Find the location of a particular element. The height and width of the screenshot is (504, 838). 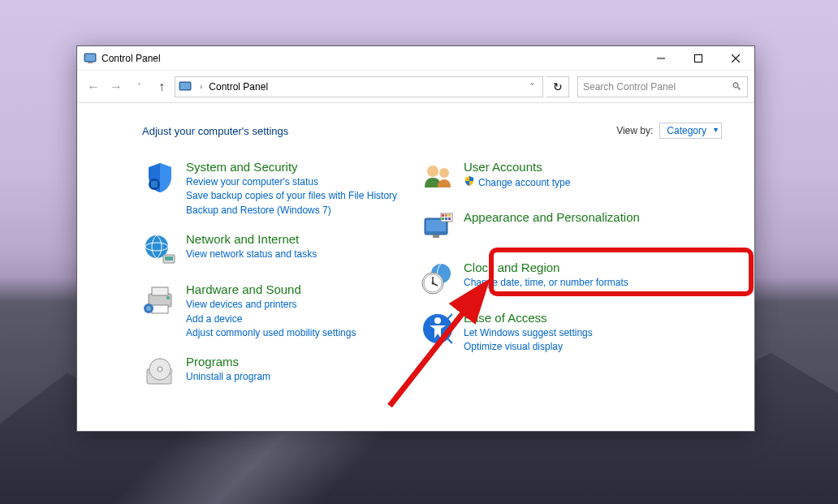

category-title: Programs is located at coordinates (228, 362).